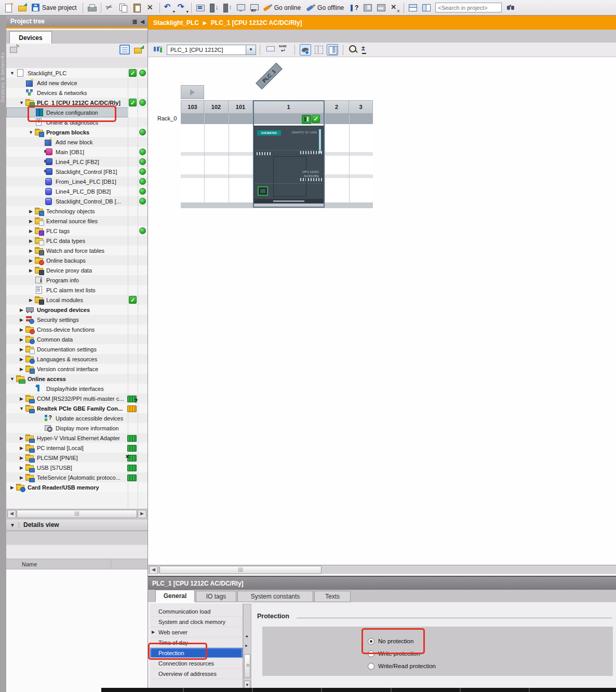 This screenshot has height=692, width=616. Describe the element at coordinates (395, 8) in the screenshot. I see `toolbar-button-close-windows` at that location.